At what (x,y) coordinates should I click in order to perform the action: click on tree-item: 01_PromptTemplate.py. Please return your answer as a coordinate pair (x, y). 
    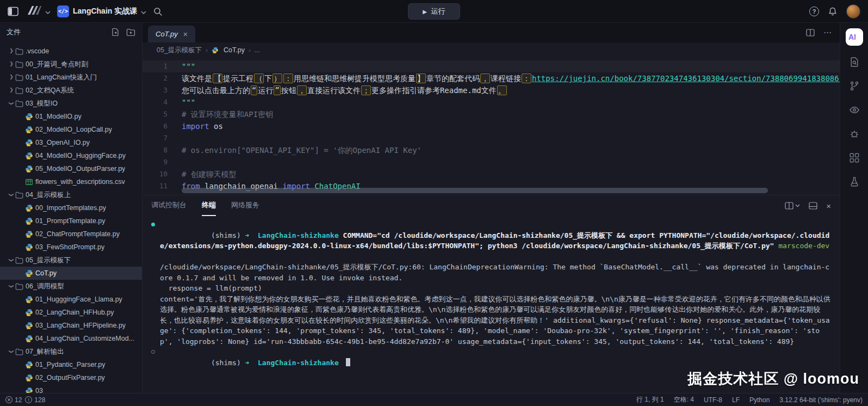
    Looking at the image, I should click on (71, 221).